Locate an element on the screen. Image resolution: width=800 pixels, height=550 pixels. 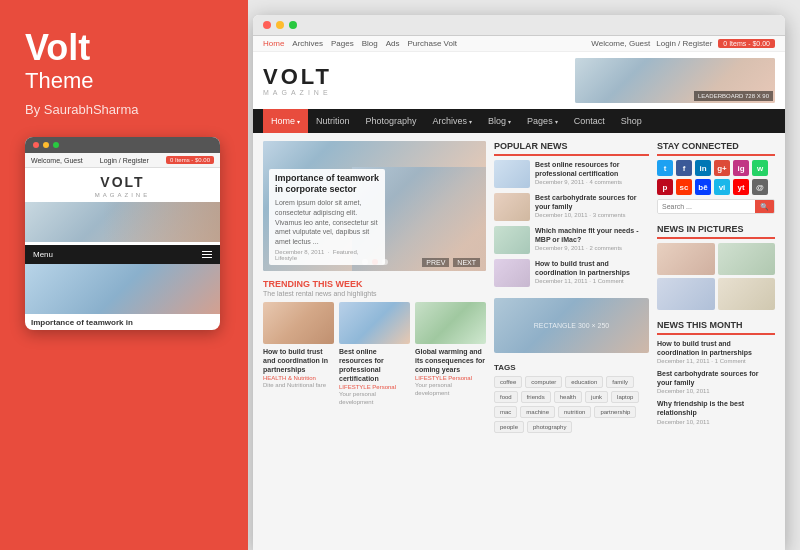
trending-cat-3: LIFESTYLE Personal is located at coordinates (450, 378).